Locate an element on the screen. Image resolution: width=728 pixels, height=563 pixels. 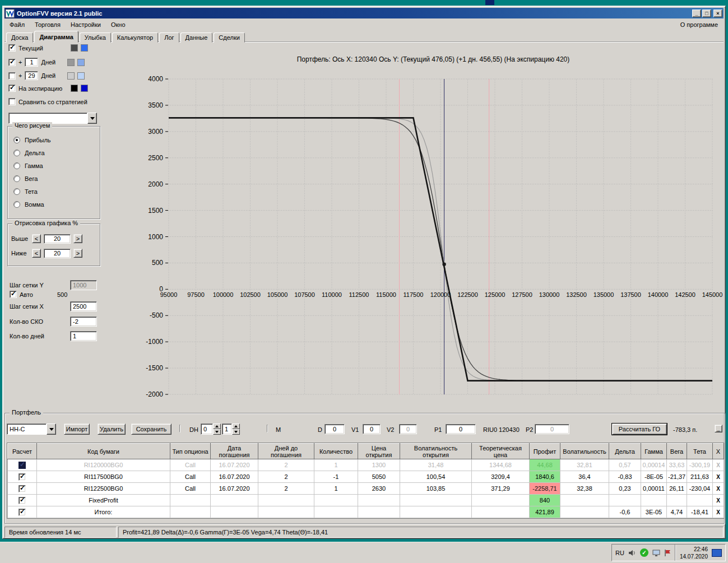
above-increment-button: > is located at coordinates (78, 239).